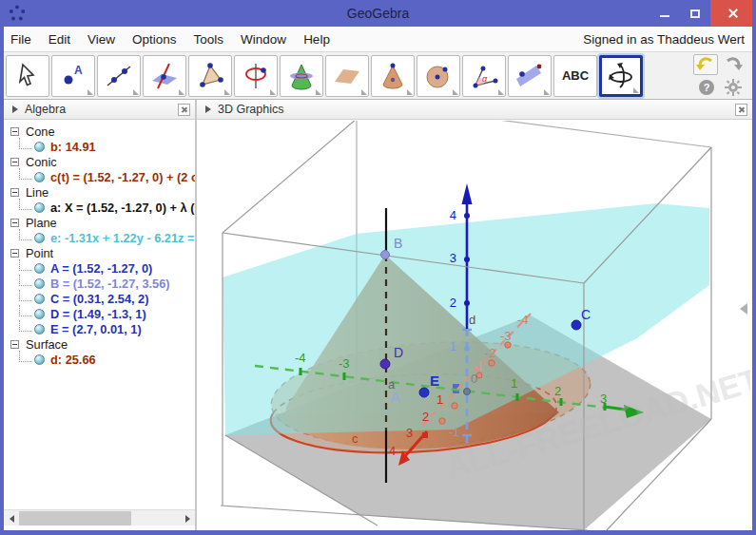  What do you see at coordinates (385, 364) in the screenshot?
I see `point-D` at bounding box center [385, 364].